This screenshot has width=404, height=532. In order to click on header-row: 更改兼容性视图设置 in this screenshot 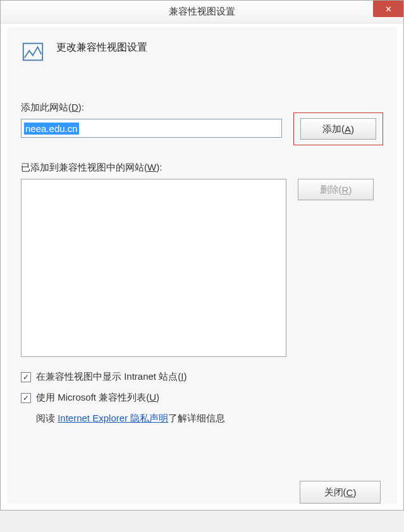, I will do `click(202, 52)`.